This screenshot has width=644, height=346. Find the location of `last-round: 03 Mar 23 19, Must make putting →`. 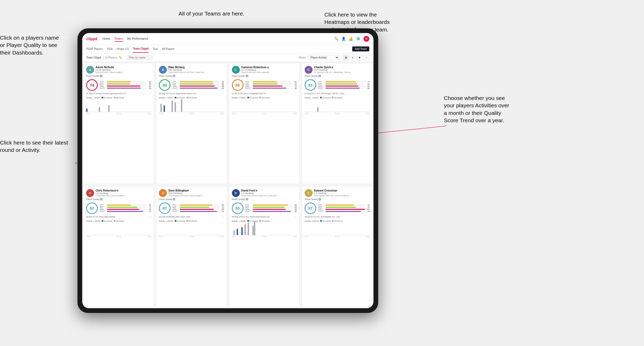

last-round: 03 Mar 23 19, Must make putting → is located at coordinates (119, 217).